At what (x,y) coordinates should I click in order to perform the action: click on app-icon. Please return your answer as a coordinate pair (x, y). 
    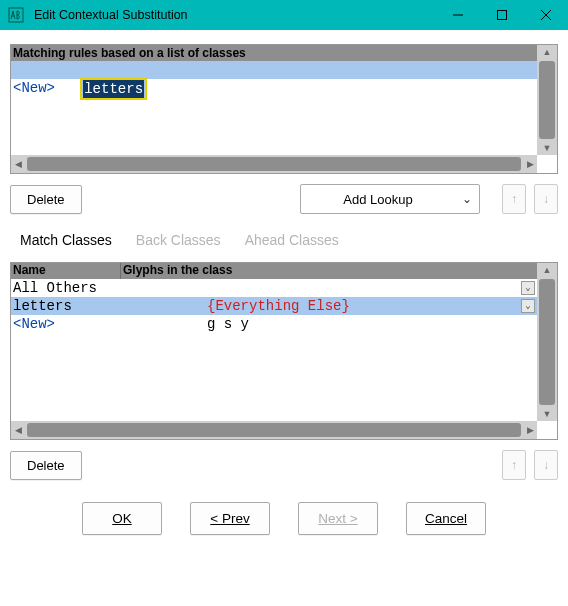
    Looking at the image, I should click on (16, 15).